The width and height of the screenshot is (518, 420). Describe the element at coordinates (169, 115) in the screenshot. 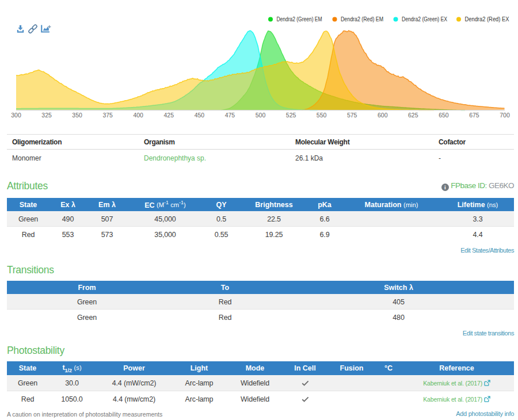

I see `svg-text: 425` at that location.